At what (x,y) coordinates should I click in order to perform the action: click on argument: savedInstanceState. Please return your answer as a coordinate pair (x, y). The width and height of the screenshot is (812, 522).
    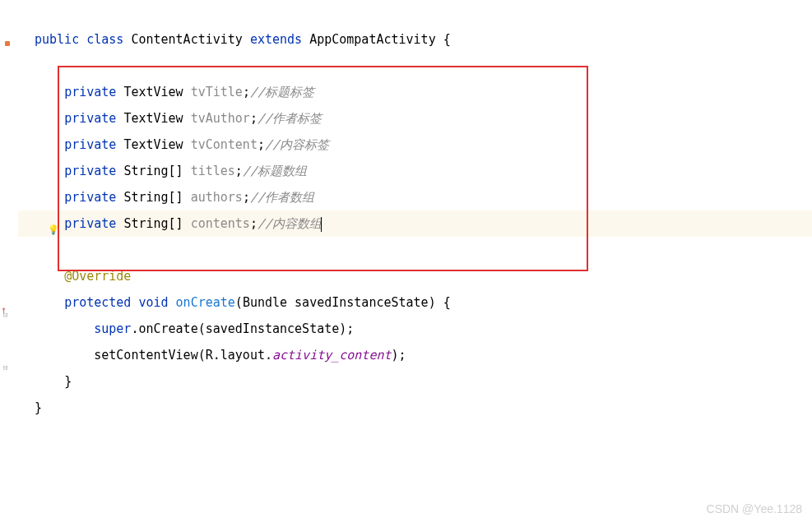
    Looking at the image, I should click on (273, 329).